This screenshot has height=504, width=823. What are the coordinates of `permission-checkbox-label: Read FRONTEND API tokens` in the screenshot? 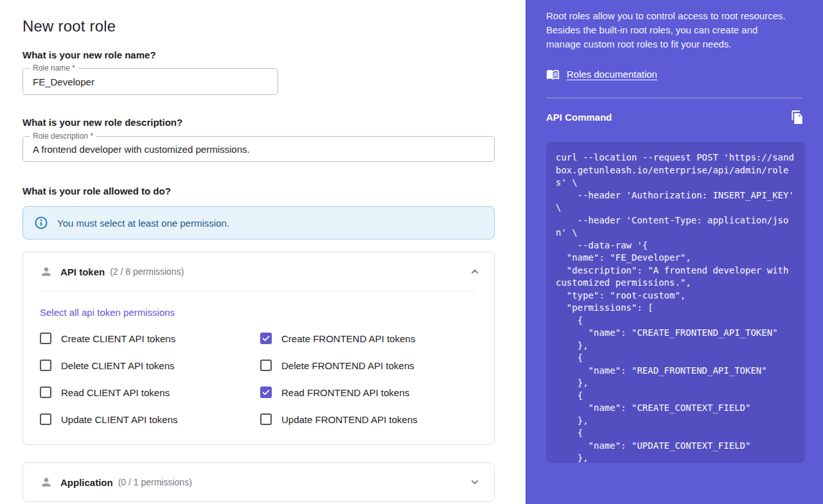 It's located at (346, 393).